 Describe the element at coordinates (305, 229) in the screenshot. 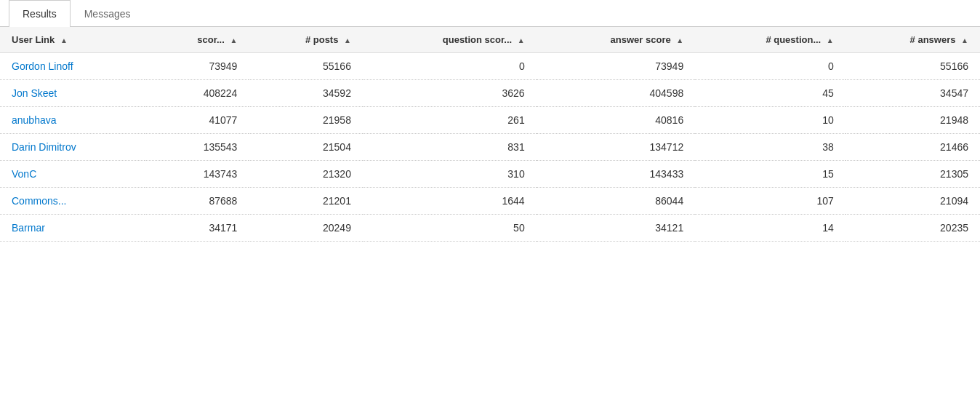

I see `cell-posts: 20249` at that location.